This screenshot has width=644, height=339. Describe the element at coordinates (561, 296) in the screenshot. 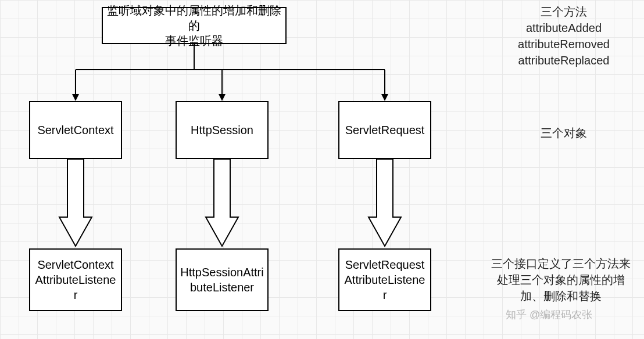

I see `note-interfaces-l3: 加、删除和替换` at that location.